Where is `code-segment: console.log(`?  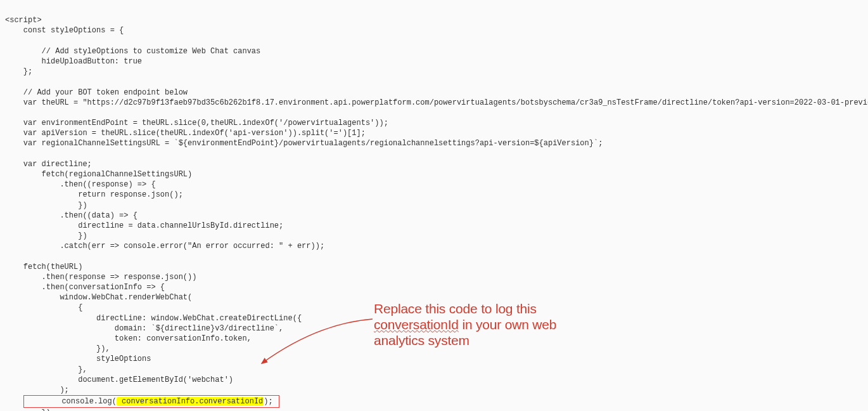
code-segment: console.log( is located at coordinates (71, 401).